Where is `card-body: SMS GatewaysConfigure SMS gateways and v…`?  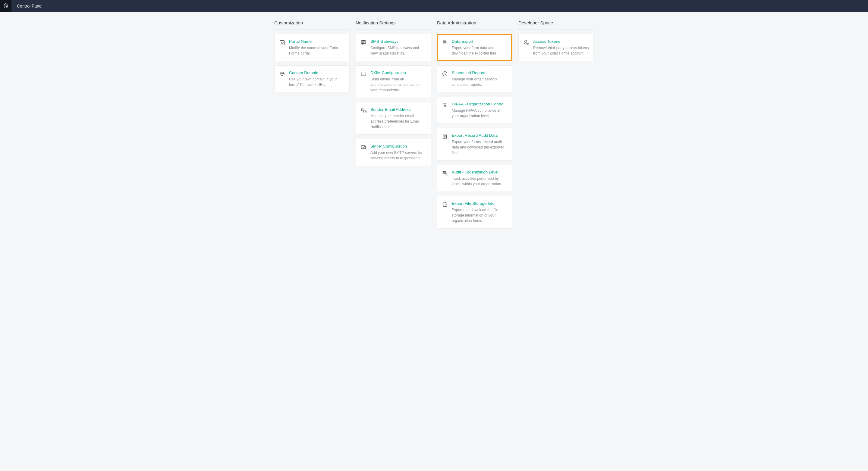
card-body: SMS GatewaysConfigure SMS gateways and v… is located at coordinates (398, 47).